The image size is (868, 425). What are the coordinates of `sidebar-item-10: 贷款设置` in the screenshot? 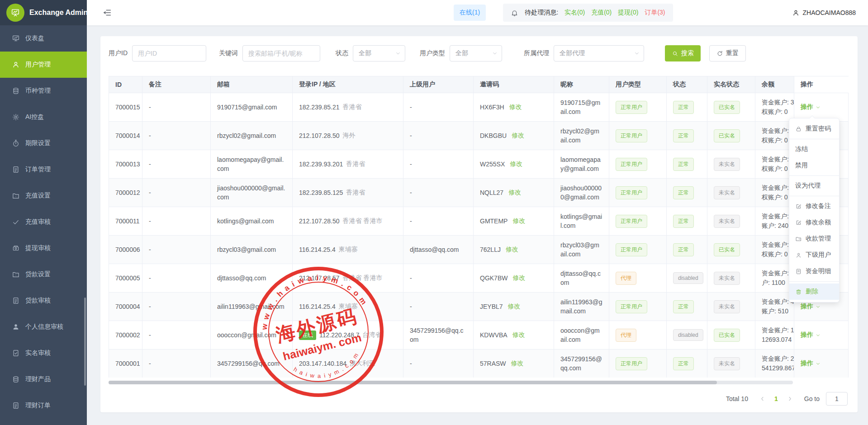 It's located at (43, 274).